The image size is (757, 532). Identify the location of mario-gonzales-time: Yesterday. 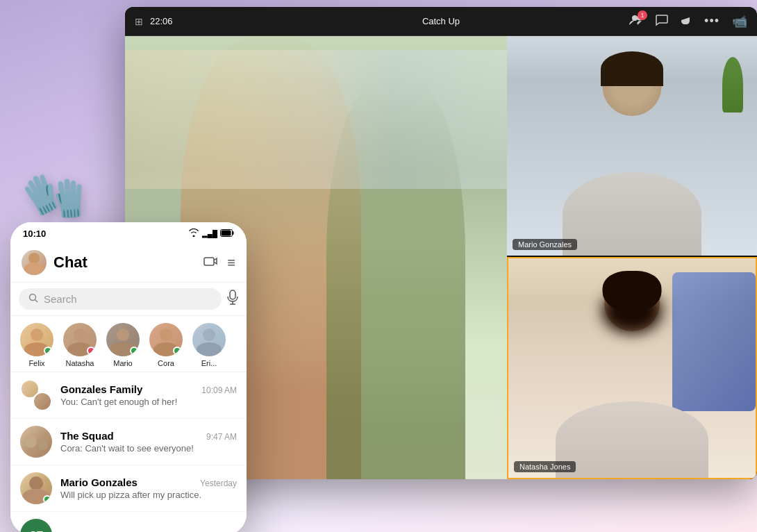
(218, 483).